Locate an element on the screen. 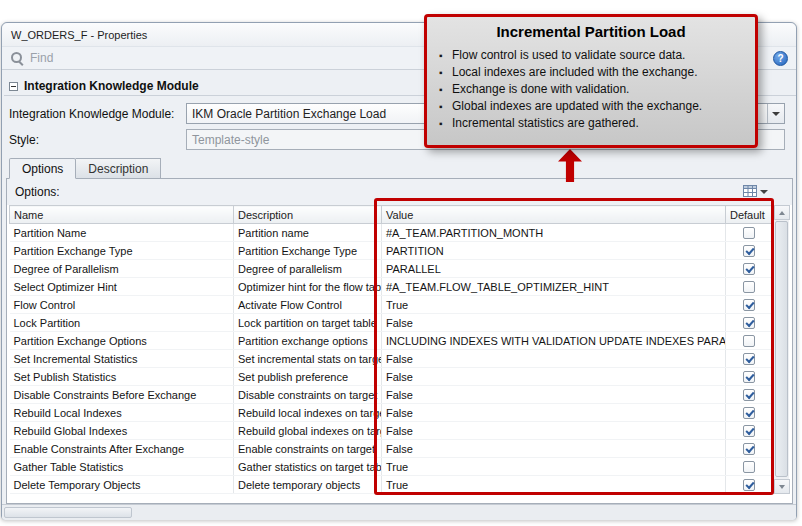  help-button: ? is located at coordinates (780, 58).